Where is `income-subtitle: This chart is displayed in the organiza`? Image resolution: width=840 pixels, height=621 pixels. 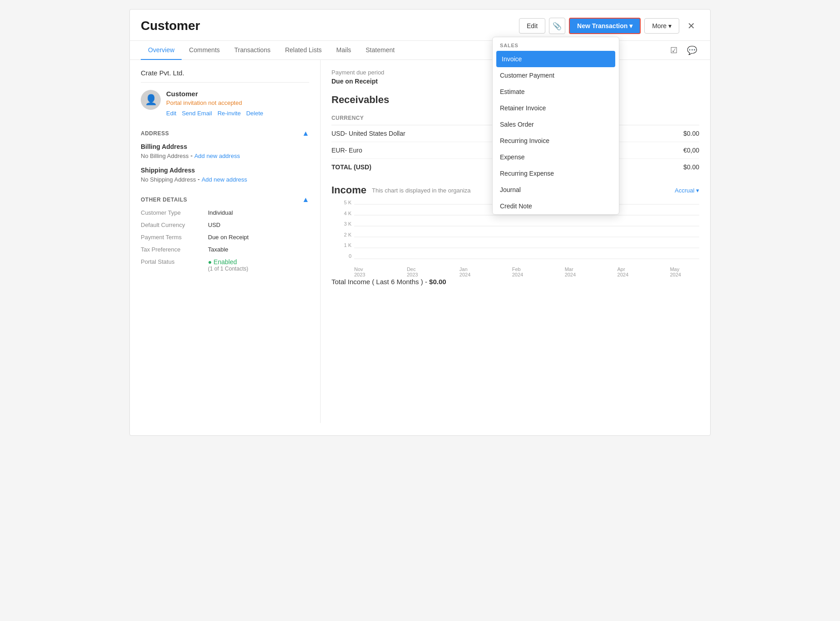
income-subtitle: This chart is displayed in the organiza is located at coordinates (421, 191).